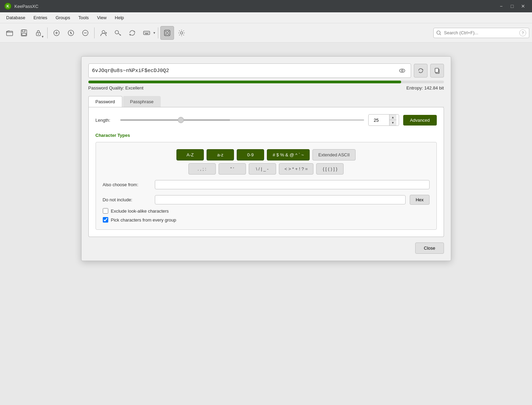  What do you see at coordinates (262, 169) in the screenshot?
I see `char-btn-slash: \ / | _ -` at bounding box center [262, 169].